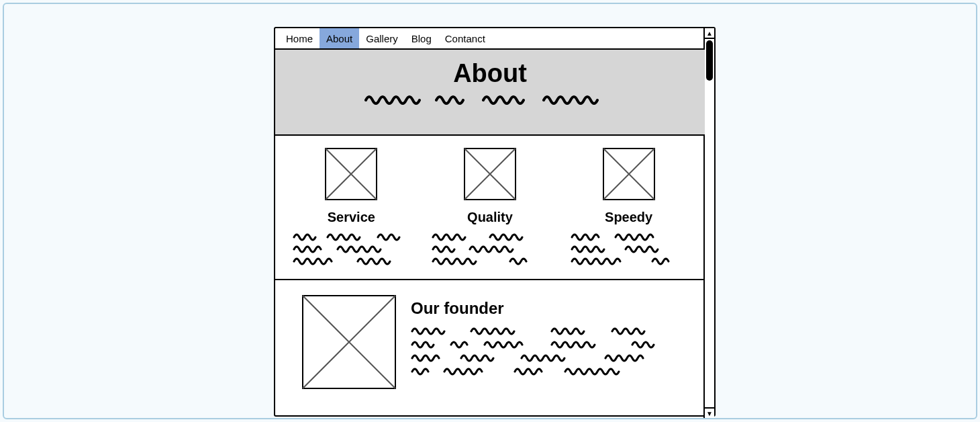 This screenshot has width=980, height=422. Describe the element at coordinates (490, 93) in the screenshot. I see `hero-section: About` at that location.